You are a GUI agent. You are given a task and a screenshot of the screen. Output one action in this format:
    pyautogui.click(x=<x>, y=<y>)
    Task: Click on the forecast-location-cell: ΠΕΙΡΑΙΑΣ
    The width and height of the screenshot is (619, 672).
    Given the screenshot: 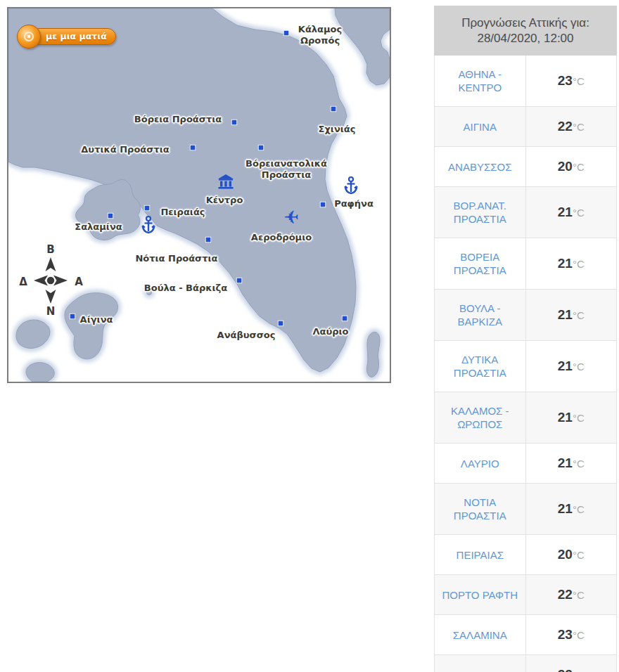 What is the action you would take?
    pyautogui.click(x=480, y=555)
    